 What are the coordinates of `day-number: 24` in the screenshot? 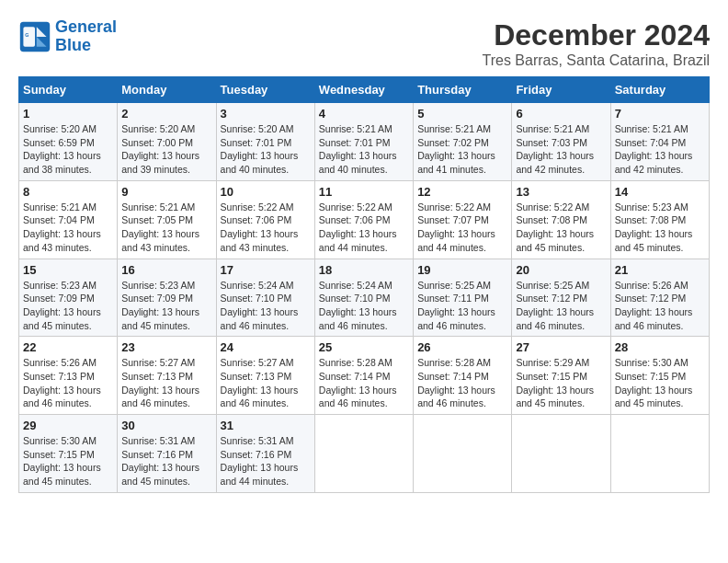 It's located at (266, 348).